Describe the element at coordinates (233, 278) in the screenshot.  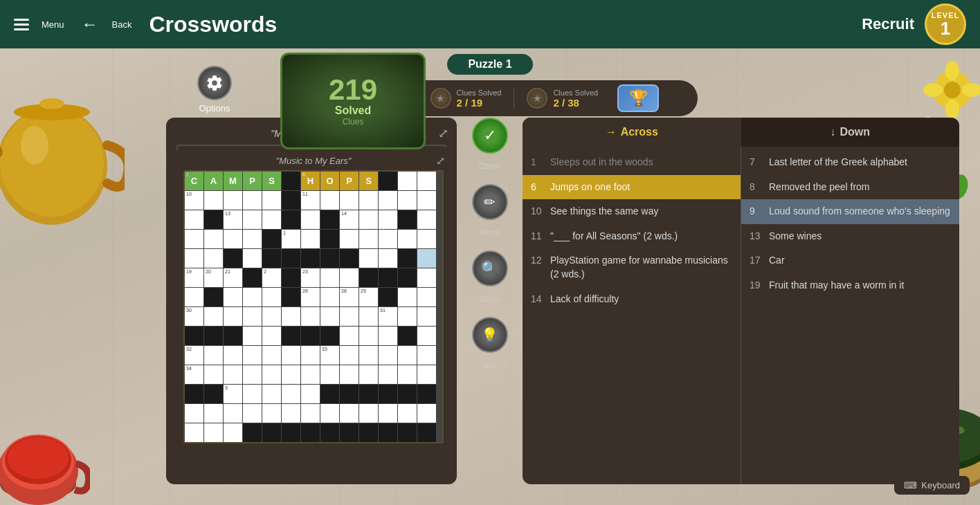
I see `grid-cell: 21` at that location.